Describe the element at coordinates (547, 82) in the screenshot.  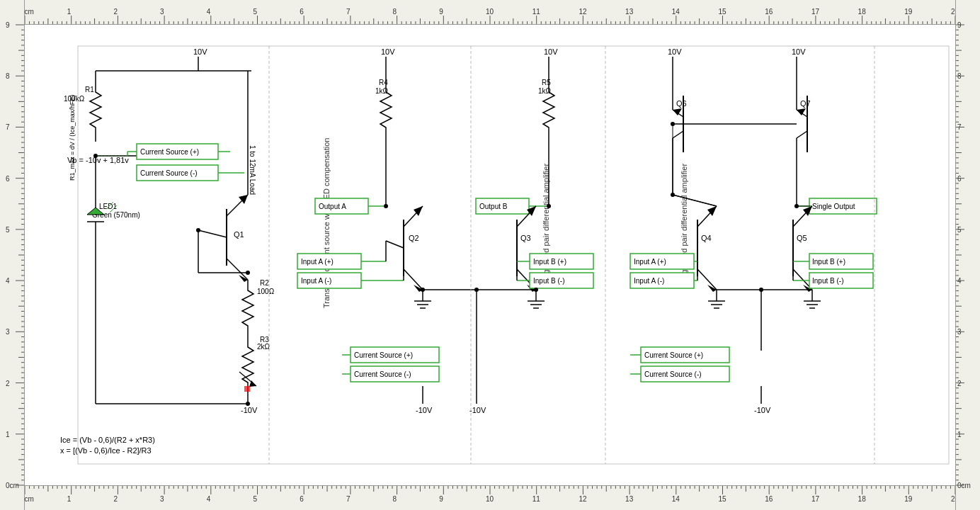
I see `svg-text: R5` at that location.